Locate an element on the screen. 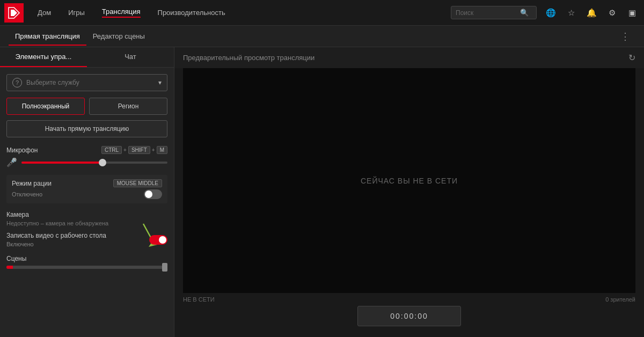 Image resolution: width=644 pixels, height=337 pixels. radio-toggle is located at coordinates (153, 194).